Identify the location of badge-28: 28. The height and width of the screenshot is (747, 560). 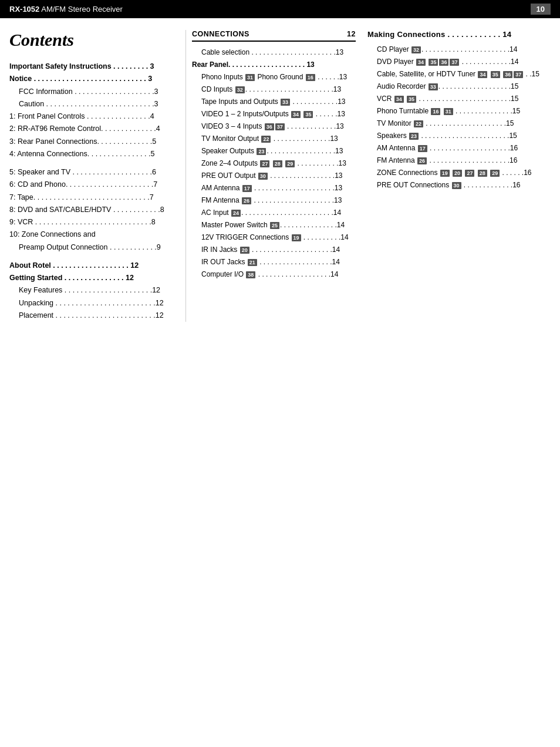
(483, 174).